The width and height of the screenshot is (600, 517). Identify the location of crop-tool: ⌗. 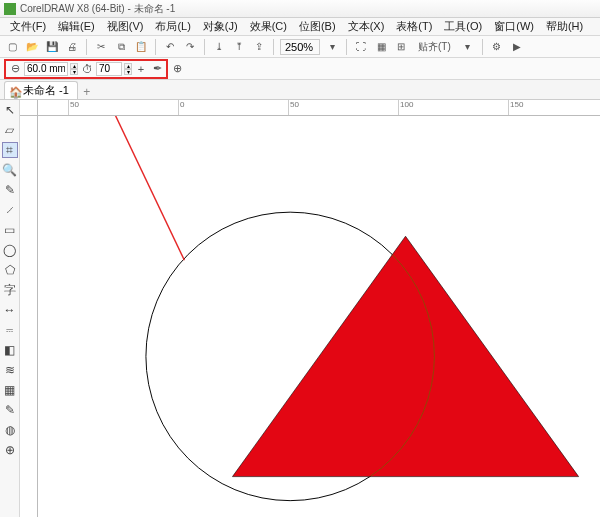
(10, 150).